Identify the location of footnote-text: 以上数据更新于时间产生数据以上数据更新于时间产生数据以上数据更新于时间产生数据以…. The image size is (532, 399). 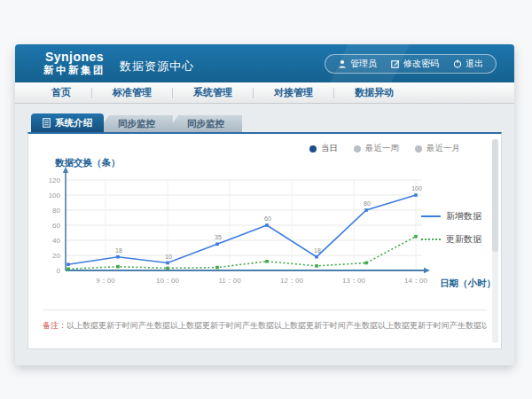
(277, 325).